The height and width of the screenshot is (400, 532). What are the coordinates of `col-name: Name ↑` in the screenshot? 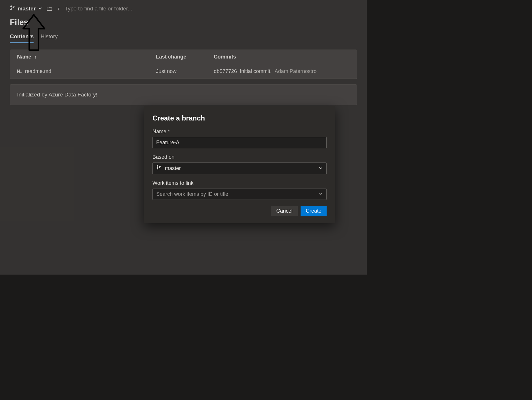 It's located at (86, 57).